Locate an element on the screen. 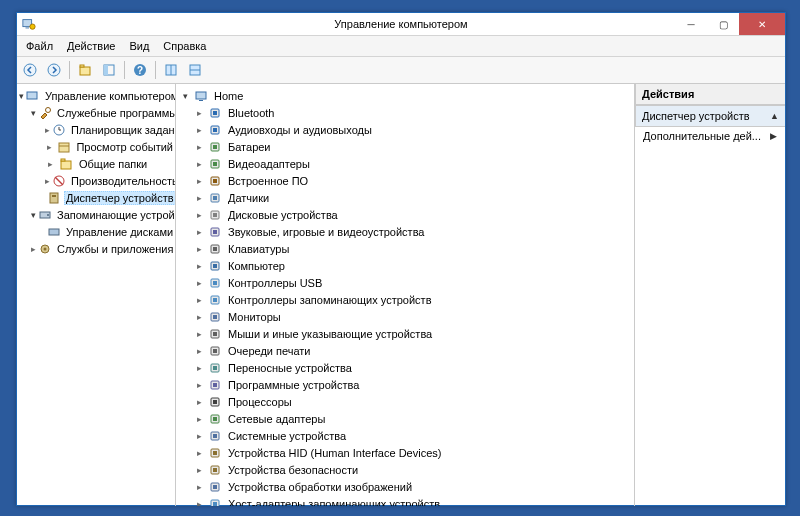 The height and width of the screenshot is (516, 800). device-category: ▸Аудиовходы и аудиовыходы is located at coordinates (405, 130).